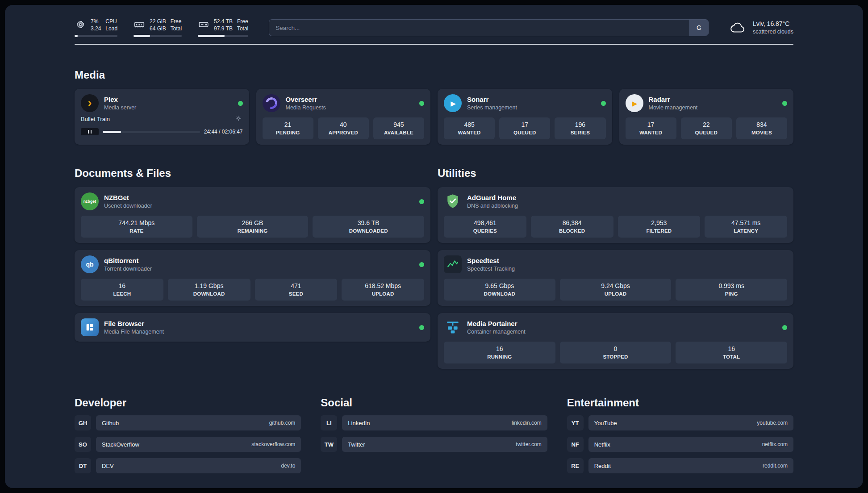 This screenshot has height=493, width=868. I want to click on stat-tile: 1.19 Gbps DOWNLOAD, so click(209, 289).